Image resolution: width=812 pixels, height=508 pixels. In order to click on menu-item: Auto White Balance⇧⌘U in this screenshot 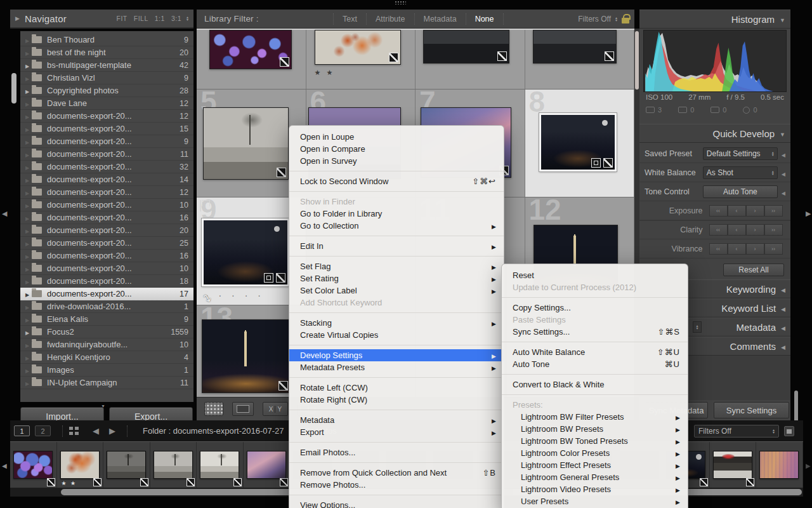, I will do `click(595, 352)`.